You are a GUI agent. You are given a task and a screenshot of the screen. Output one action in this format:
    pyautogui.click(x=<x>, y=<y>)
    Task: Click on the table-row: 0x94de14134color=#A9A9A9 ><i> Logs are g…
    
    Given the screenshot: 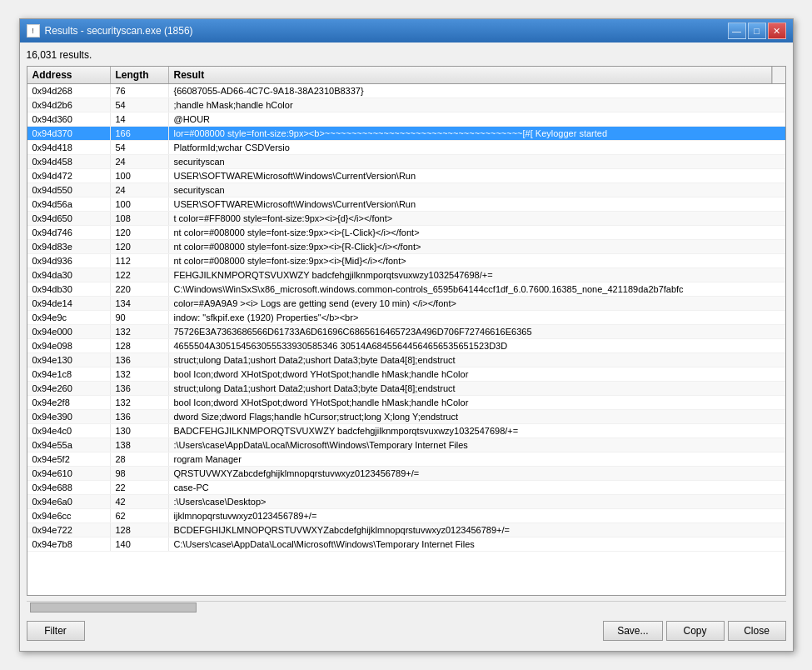 What is the action you would take?
    pyautogui.click(x=406, y=303)
    